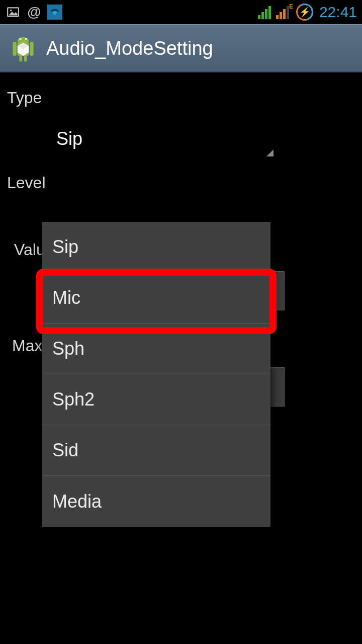 This screenshot has height=644, width=362. Describe the element at coordinates (338, 12) in the screenshot. I see `clock: 22:41` at that location.